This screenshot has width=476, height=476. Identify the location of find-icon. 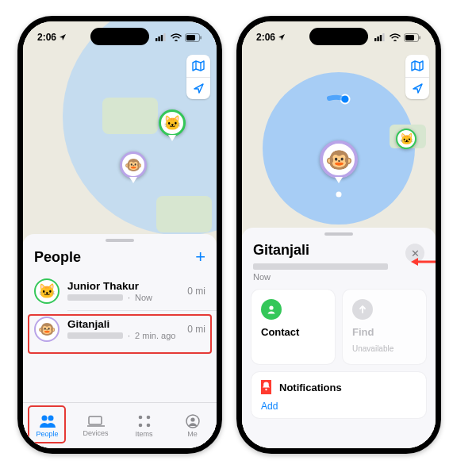
(363, 309).